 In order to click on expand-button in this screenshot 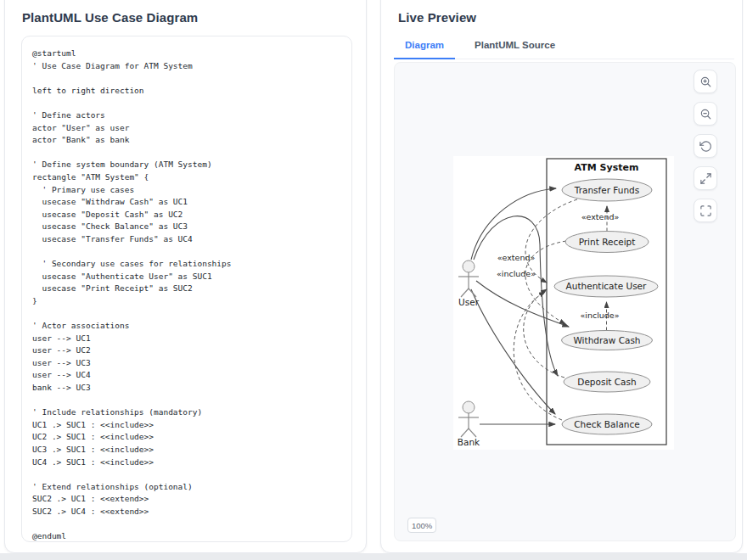, I will do `click(705, 178)`.